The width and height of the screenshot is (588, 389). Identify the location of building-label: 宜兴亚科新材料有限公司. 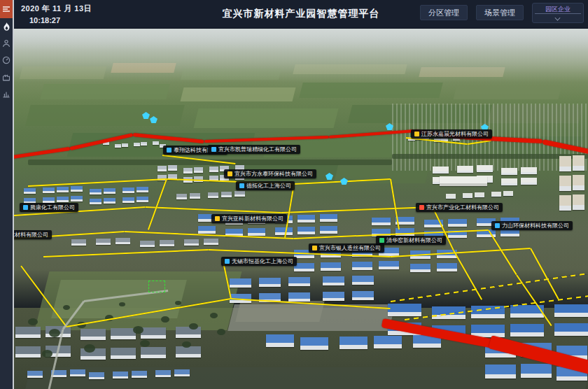
(249, 218).